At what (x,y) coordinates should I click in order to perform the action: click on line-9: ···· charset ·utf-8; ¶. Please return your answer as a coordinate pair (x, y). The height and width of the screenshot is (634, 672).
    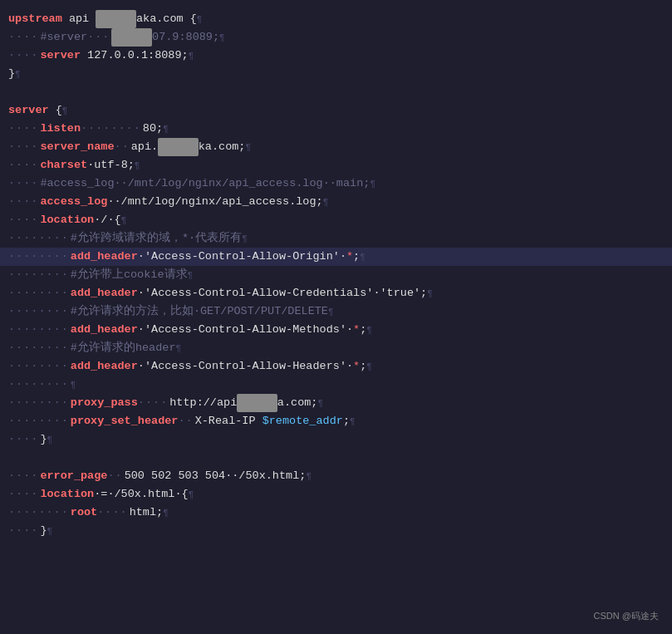
    Looking at the image, I should click on (336, 165).